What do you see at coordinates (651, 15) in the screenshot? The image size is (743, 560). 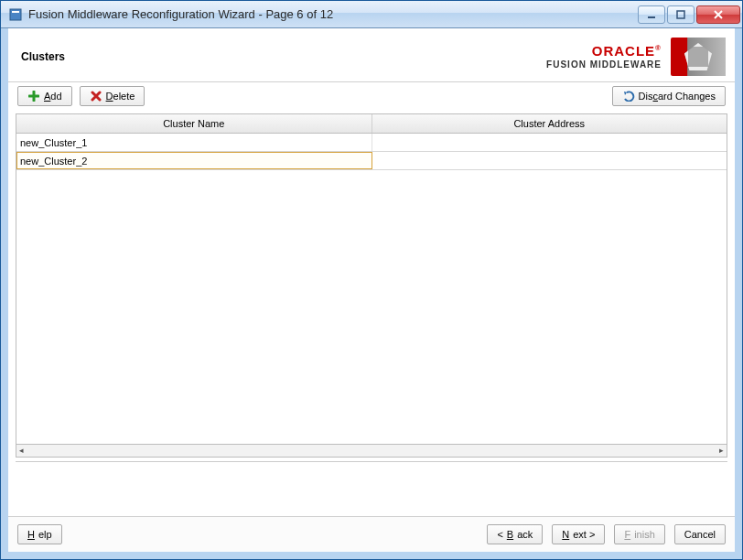 I see `minimize-icon` at bounding box center [651, 15].